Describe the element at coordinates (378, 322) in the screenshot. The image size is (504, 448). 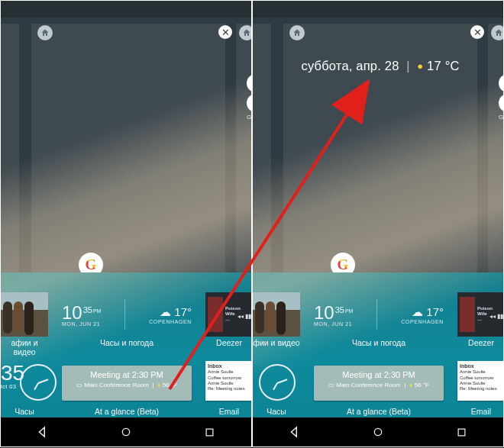
I see `widget-row-1: фии и видео 1035PM MON, JUN 21 ☁ 17° COP…` at that location.